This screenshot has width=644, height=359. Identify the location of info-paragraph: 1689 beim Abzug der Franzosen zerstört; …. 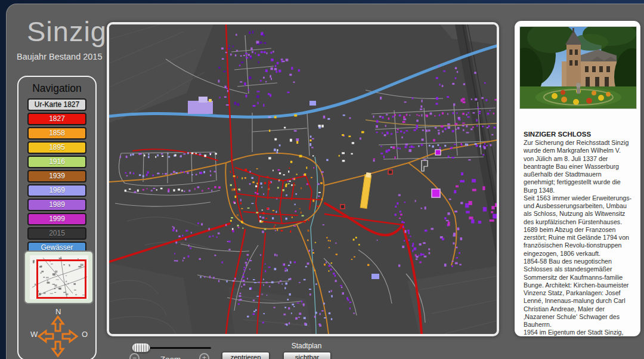
(578, 242).